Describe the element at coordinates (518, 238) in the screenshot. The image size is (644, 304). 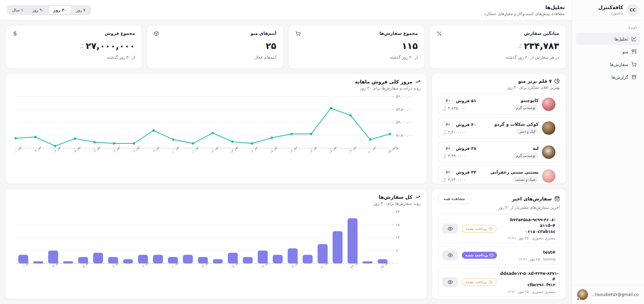
I see `order-time: ۲۵ مهر, ۱۲:۳۱` at that location.